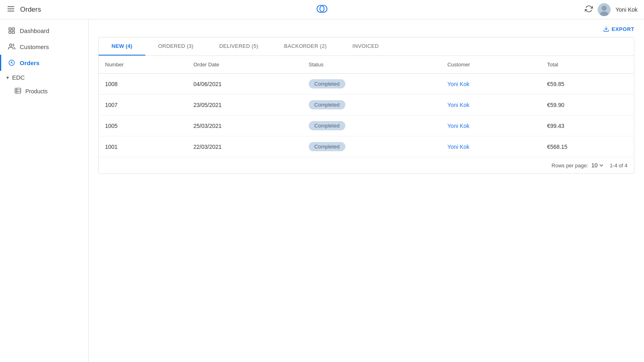 This screenshot has width=644, height=362. I want to click on cell-number: 1001, so click(142, 147).